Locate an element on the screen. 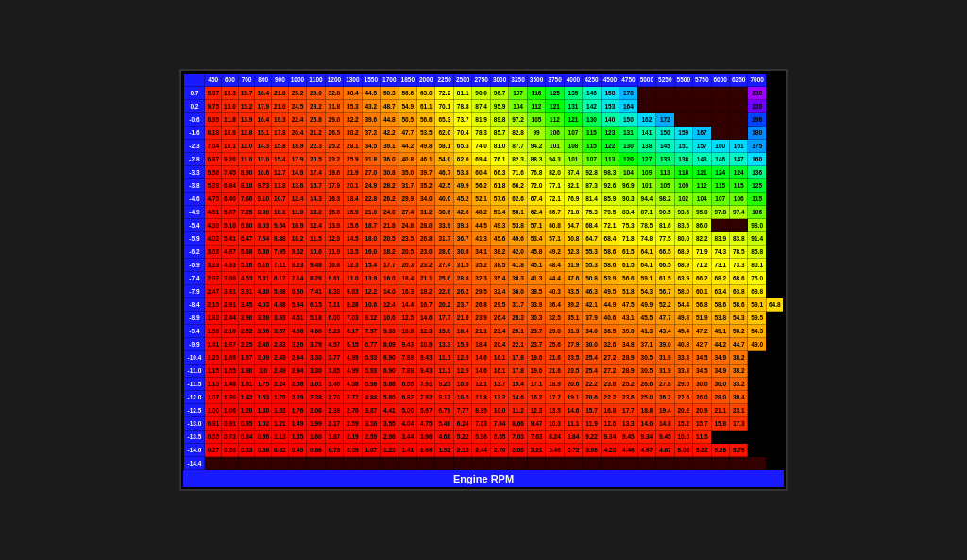  data-cell: 1.48 is located at coordinates (230, 384).